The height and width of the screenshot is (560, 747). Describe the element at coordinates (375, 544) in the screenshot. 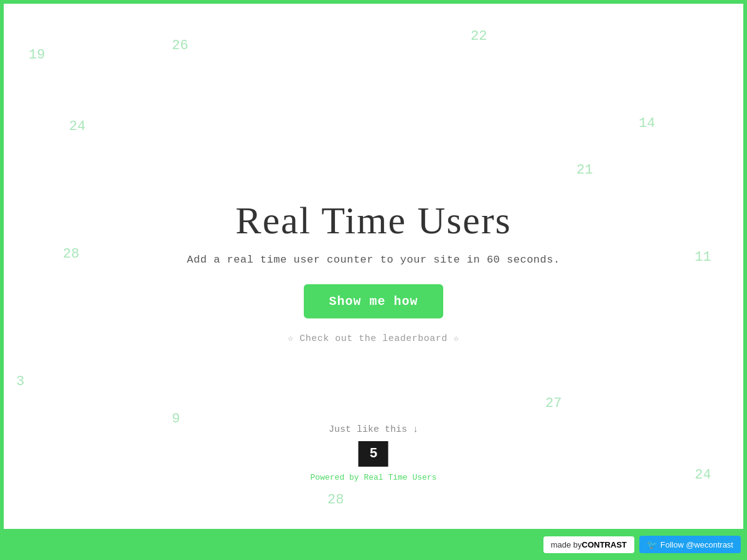

I see `footer: made byCONTRAST 🐦 Follow @wecontrast` at that location.